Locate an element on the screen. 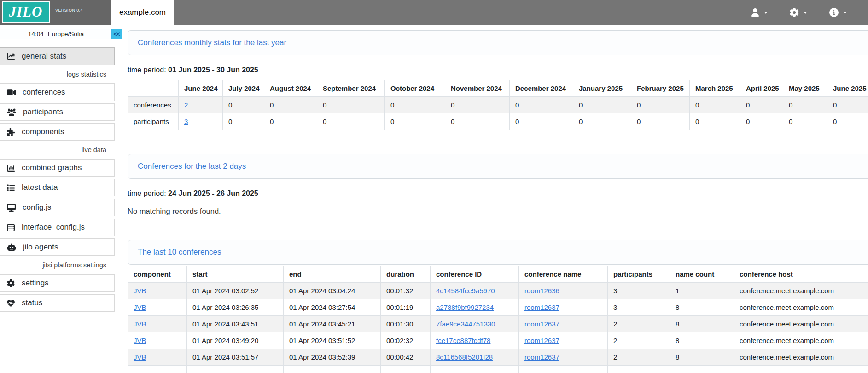 Image resolution: width=868 pixels, height=373 pixels. column-header: start is located at coordinates (235, 274).